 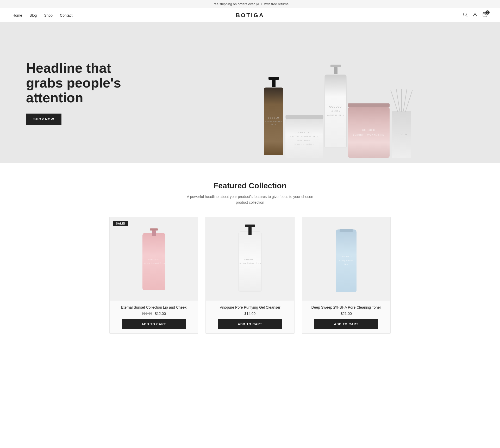 What do you see at coordinates (346, 314) in the screenshot?
I see `product-regular-price-3: $21.00` at bounding box center [346, 314].